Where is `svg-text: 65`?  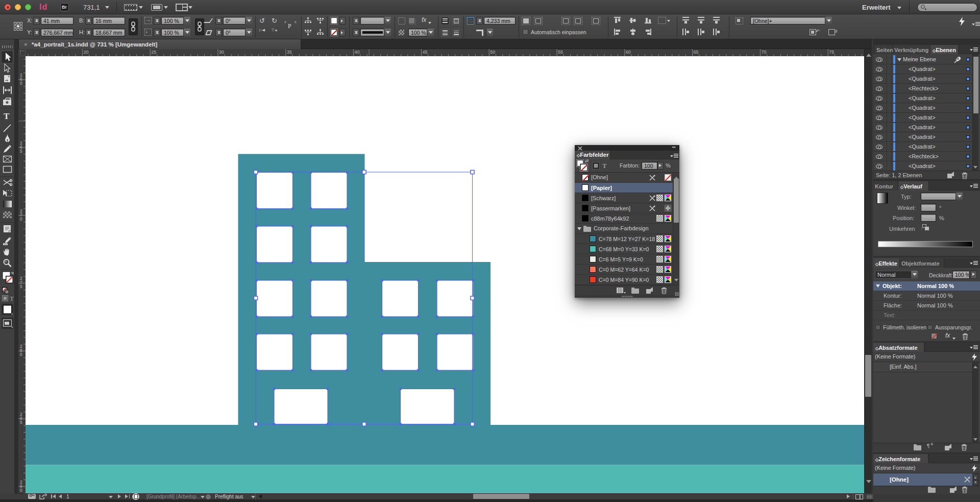
svg-text: 65 is located at coordinates (696, 52).